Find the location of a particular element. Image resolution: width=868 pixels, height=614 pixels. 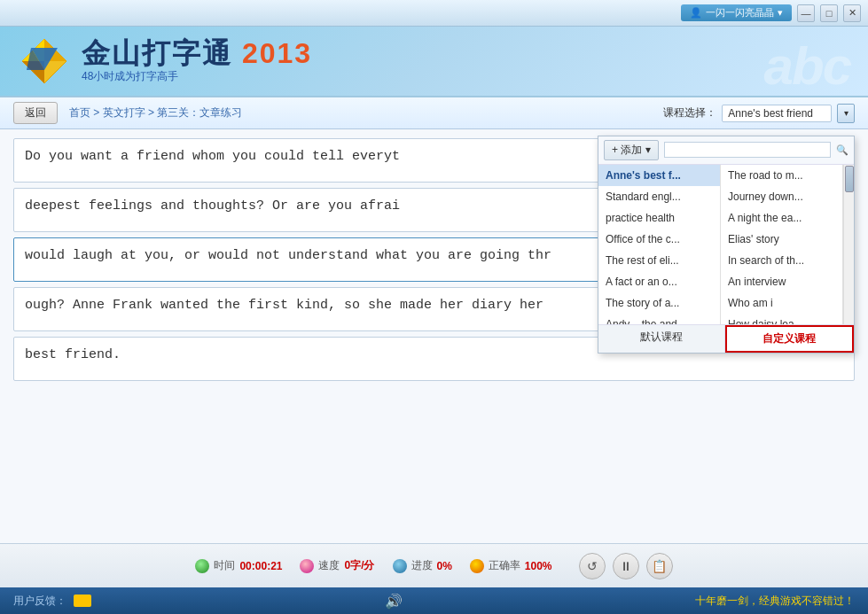

progress-icon is located at coordinates (400, 566).